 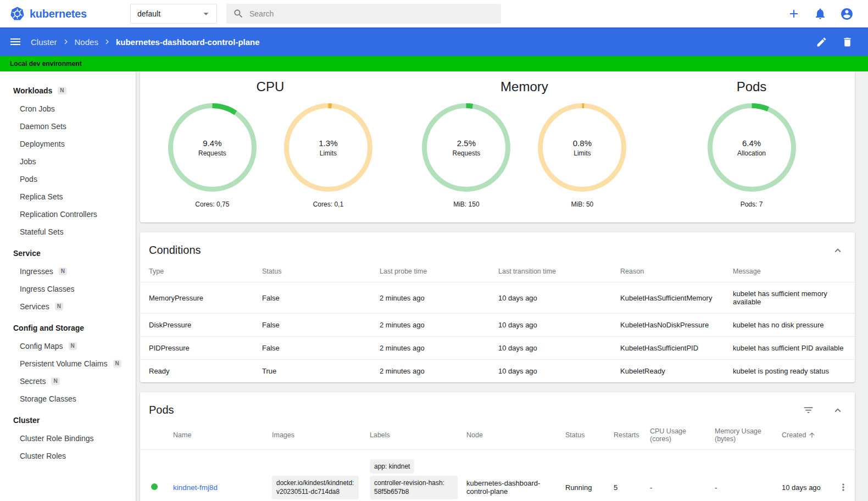 What do you see at coordinates (43, 456) in the screenshot?
I see `sidebar-item-label: Cluster Roles` at bounding box center [43, 456].